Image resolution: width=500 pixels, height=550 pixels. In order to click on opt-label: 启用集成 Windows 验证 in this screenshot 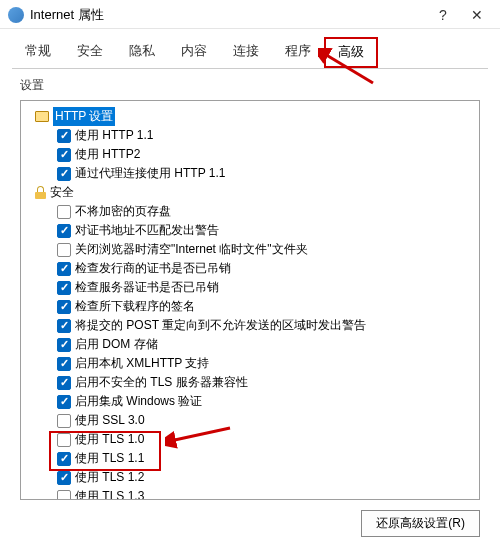, I will do `click(138, 402)`.